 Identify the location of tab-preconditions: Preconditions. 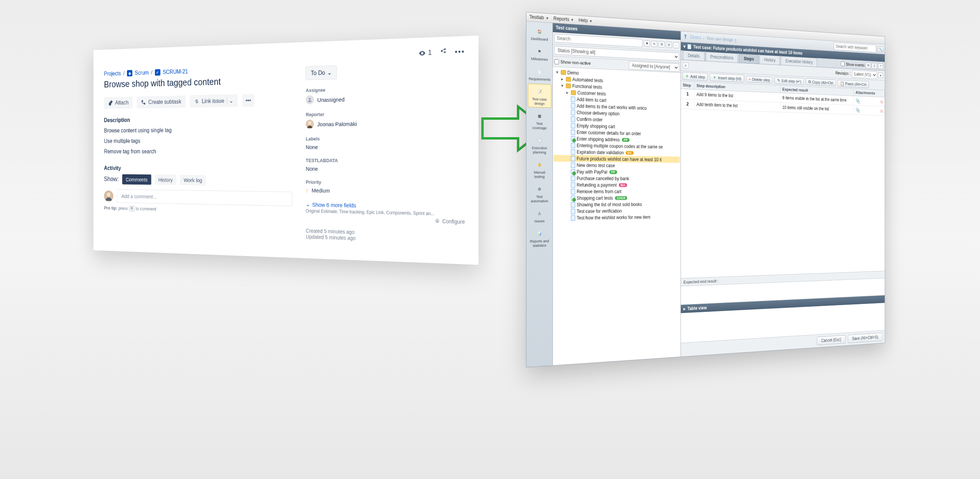
(722, 57).